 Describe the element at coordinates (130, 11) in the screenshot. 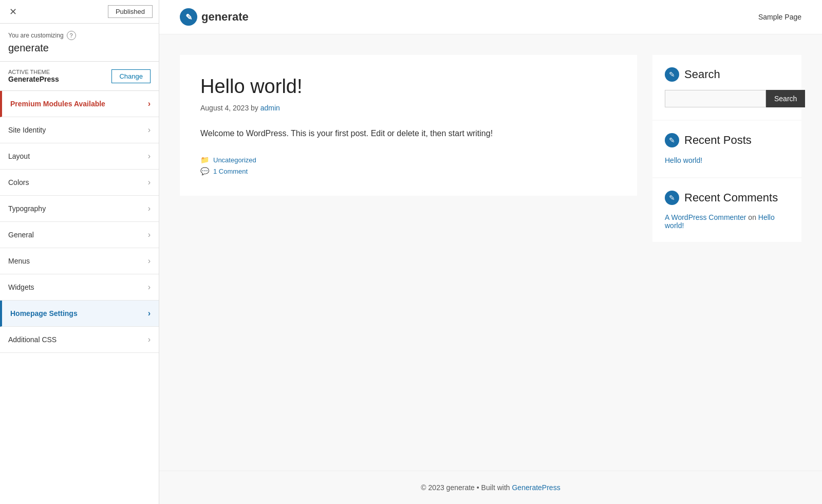

I see `published-button: Published` at that location.